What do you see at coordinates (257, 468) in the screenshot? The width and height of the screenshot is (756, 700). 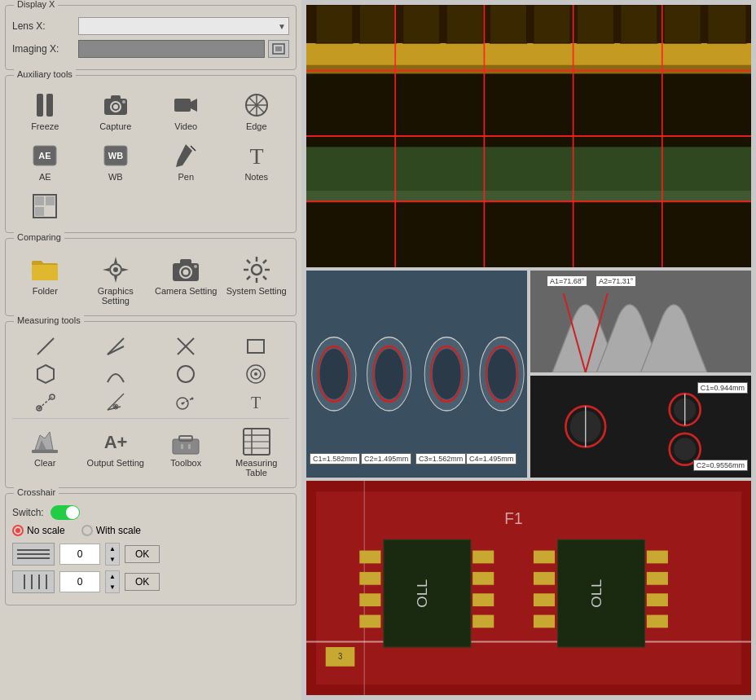 I see `measuring-table-label: Measuring Table` at bounding box center [257, 468].